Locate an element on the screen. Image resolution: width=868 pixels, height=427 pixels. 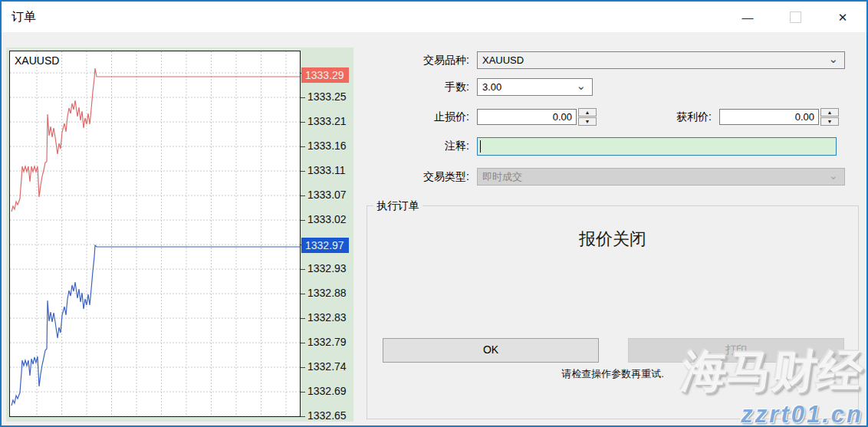
close-icon: ✕ is located at coordinates (843, 17).